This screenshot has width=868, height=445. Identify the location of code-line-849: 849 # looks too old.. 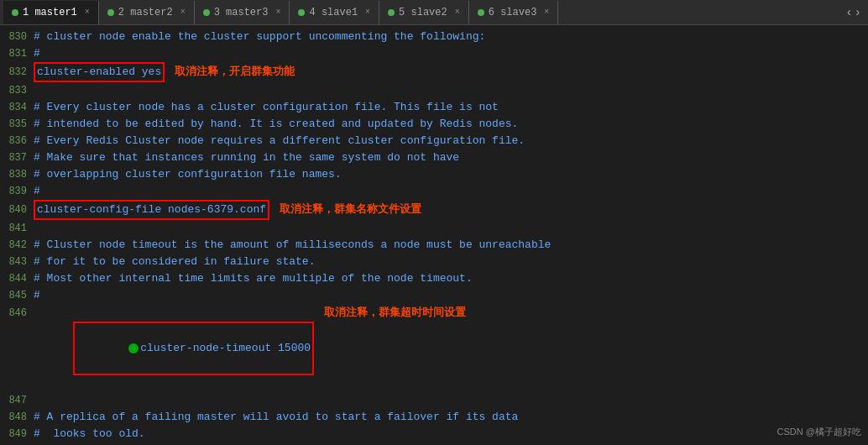
(434, 434).